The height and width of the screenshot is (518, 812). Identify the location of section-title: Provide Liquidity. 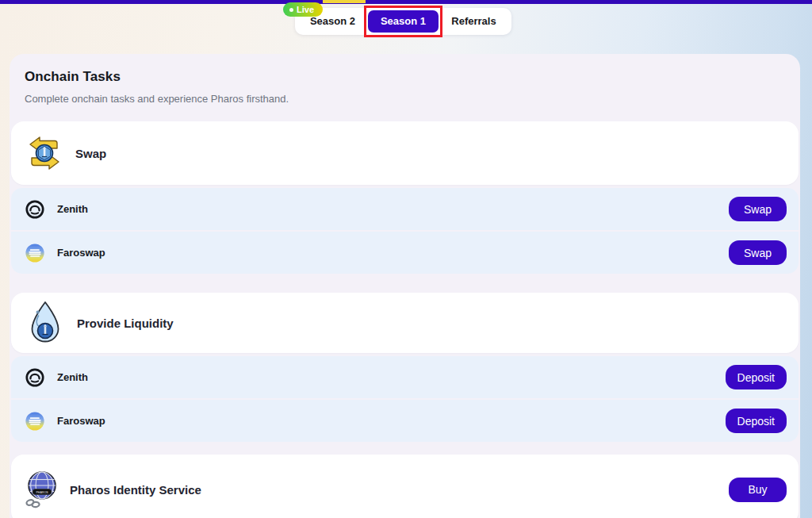
(125, 324).